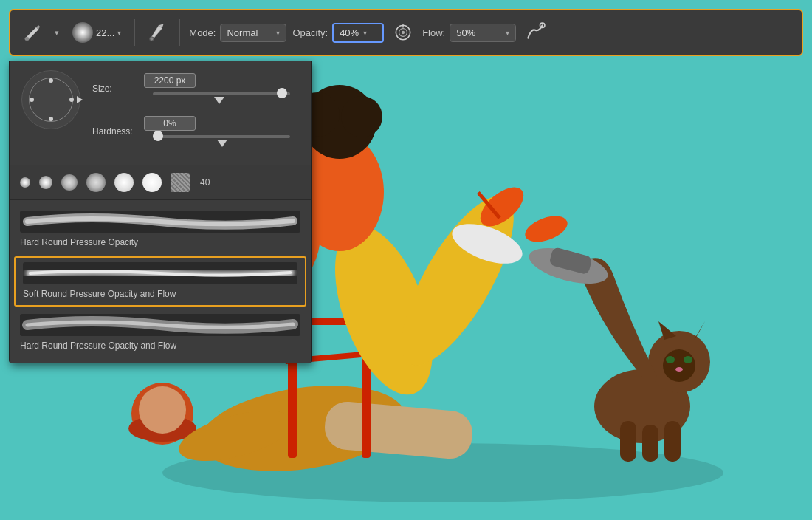  I want to click on pen-tool-button, so click(157, 32).